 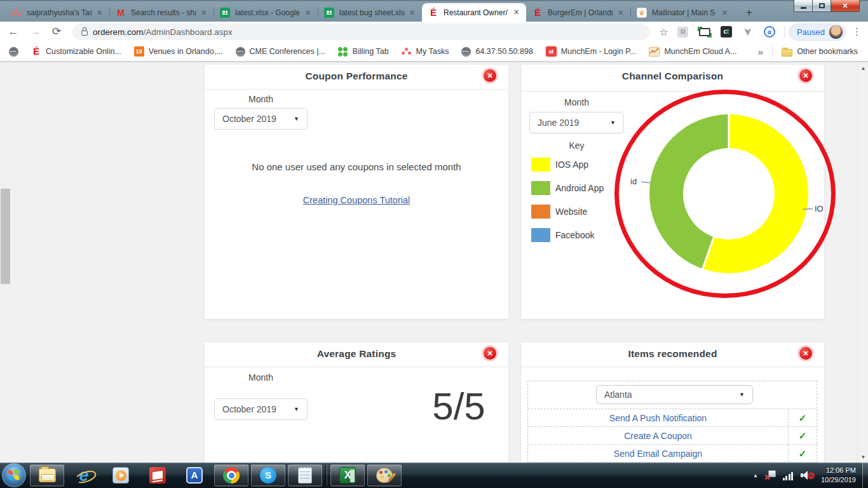 What do you see at coordinates (761, 52) in the screenshot?
I see `bookmarks-overflow-icon: »` at bounding box center [761, 52].